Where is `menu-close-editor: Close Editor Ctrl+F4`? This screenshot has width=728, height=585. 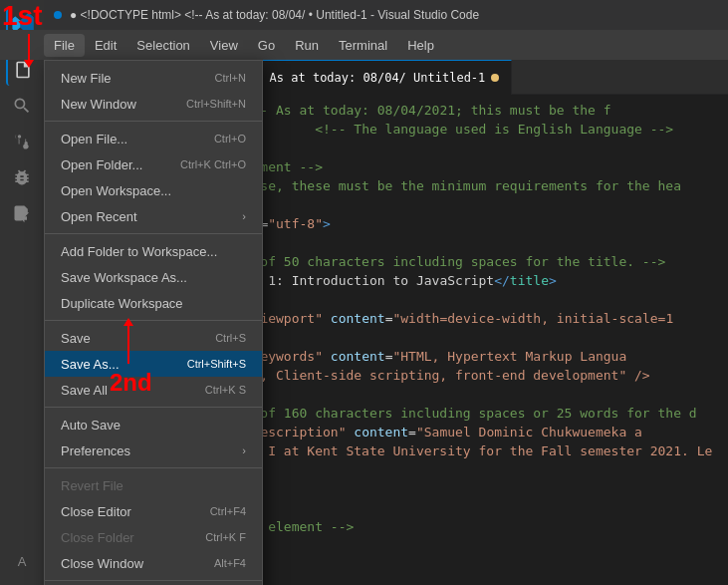
menu-close-editor: Close Editor Ctrl+F4 is located at coordinates (153, 511).